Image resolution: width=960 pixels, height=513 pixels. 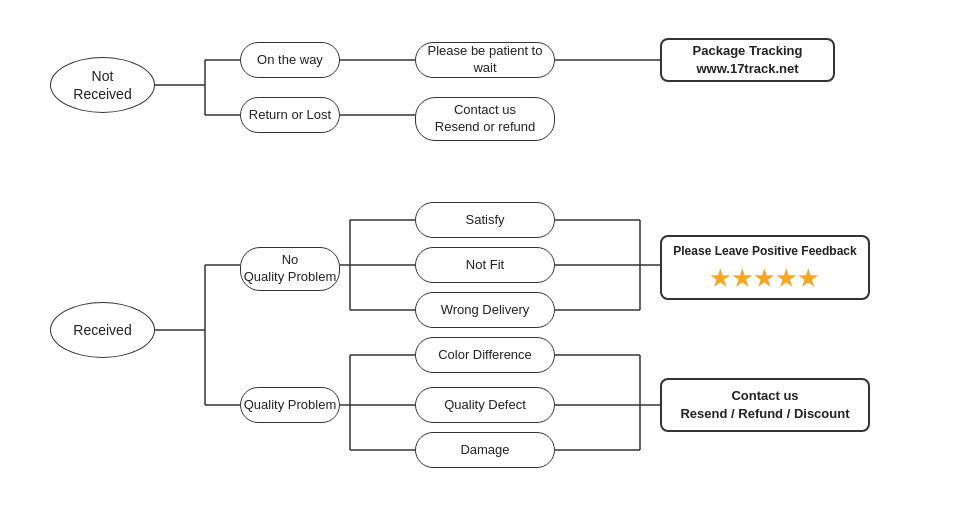 What do you see at coordinates (290, 115) in the screenshot?
I see `return-or-lost-node: Return or Lost` at bounding box center [290, 115].